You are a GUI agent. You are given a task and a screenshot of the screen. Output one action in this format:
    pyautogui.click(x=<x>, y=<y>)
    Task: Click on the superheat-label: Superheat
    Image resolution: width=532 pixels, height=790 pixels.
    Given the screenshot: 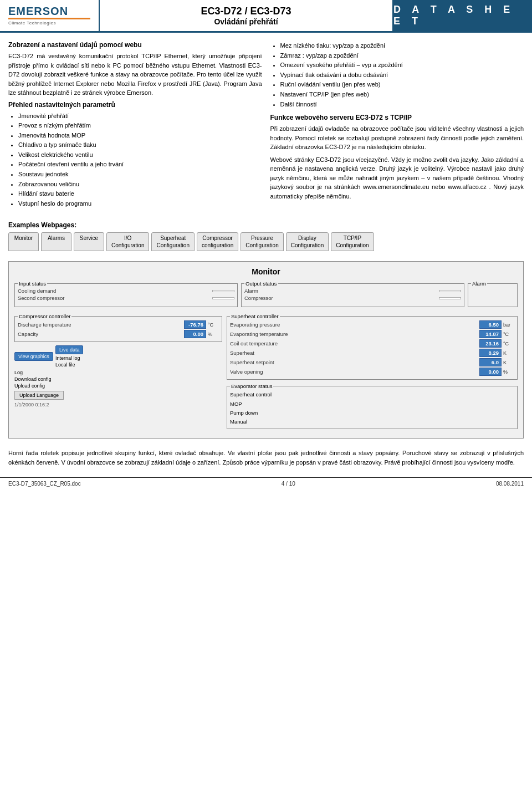 What is the action you would take?
    pyautogui.click(x=355, y=353)
    